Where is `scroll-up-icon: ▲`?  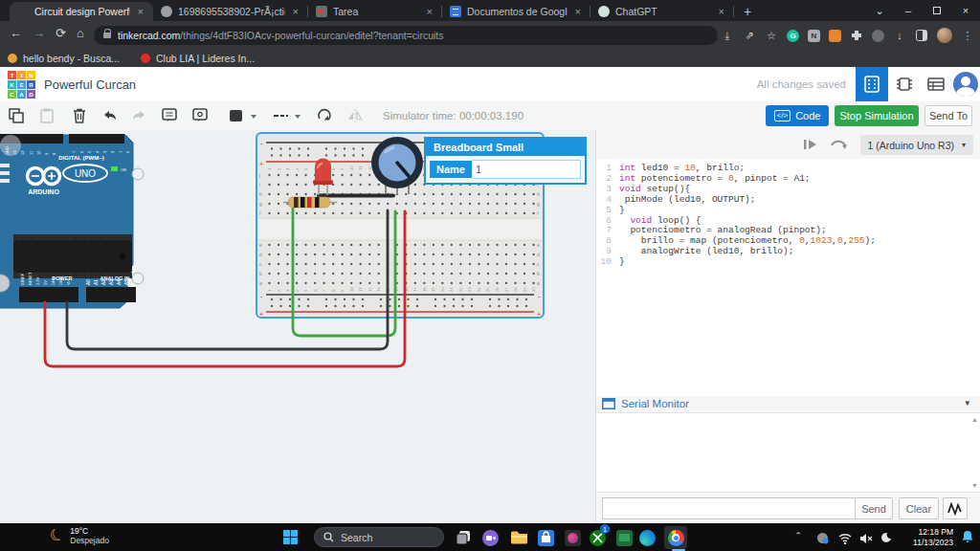 scroll-up-icon: ▲ is located at coordinates (974, 419).